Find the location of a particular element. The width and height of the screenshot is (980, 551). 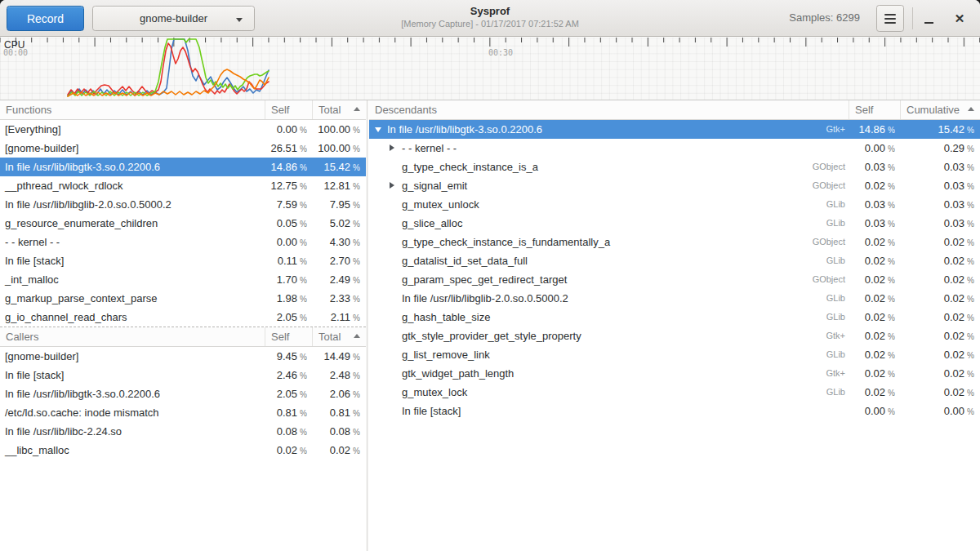

table-row: __pthread_rwlock_rdlock12.75%12.81% is located at coordinates (183, 186).